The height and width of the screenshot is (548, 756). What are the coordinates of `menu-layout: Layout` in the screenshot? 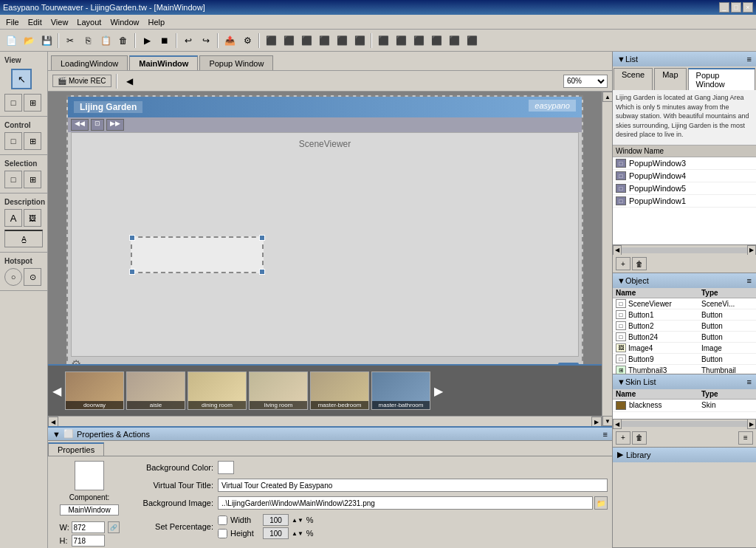 It's located at (89, 22).